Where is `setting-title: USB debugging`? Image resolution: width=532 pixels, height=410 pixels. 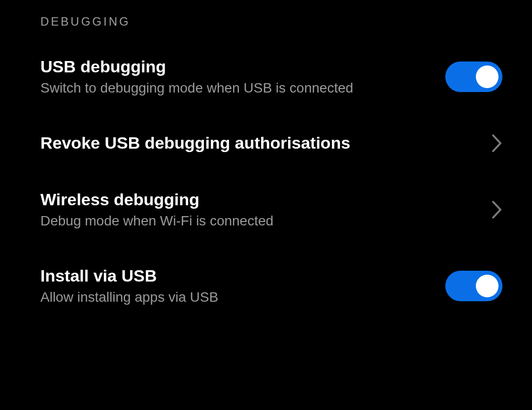 setting-title: USB debugging is located at coordinates (197, 67).